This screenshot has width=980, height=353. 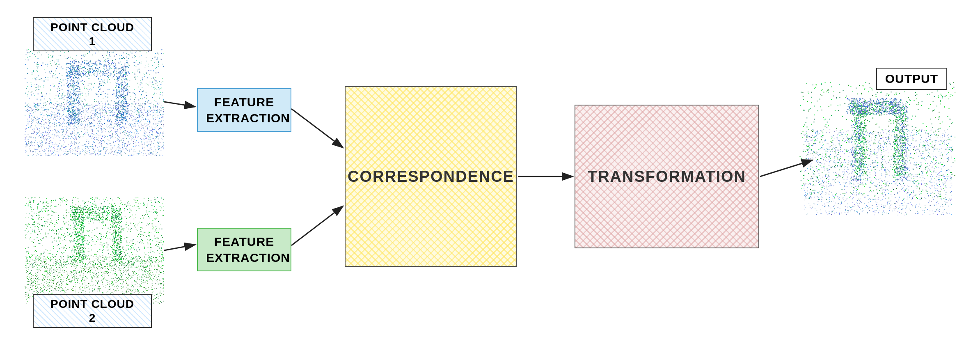 What do you see at coordinates (877, 160) in the screenshot?
I see `output-point-cloud-visual` at bounding box center [877, 160].